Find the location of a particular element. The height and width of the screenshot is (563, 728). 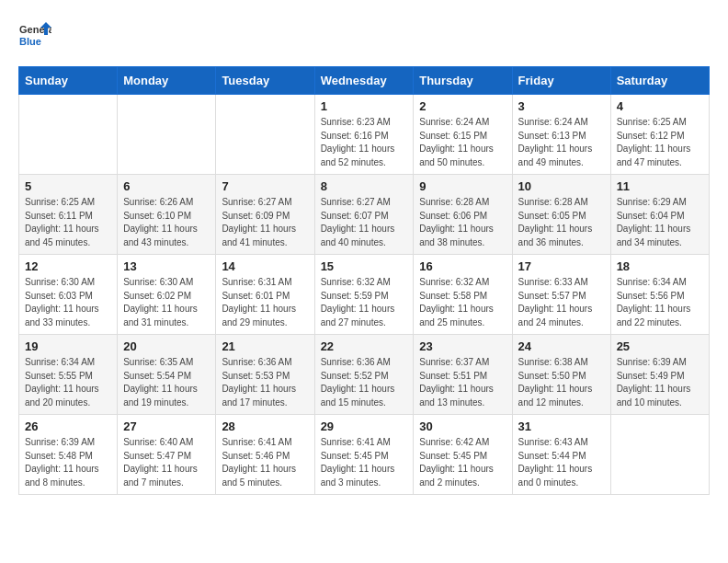

header-sunday: Sunday is located at coordinates (68, 81).